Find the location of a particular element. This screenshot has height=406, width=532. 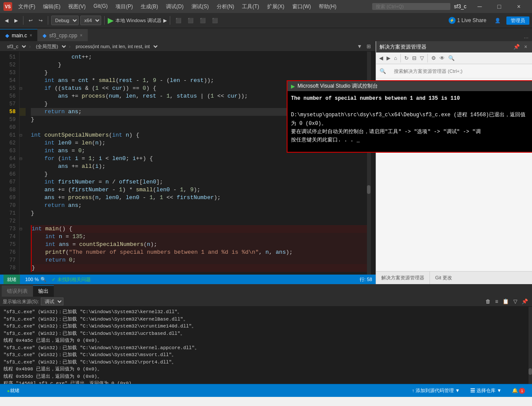

ready-icon: ● is located at coordinates (9, 391).